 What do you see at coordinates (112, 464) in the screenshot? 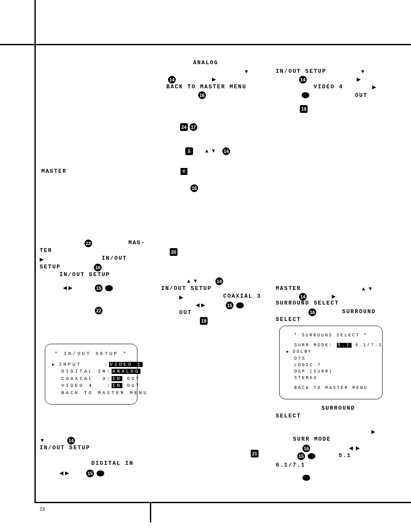
I see `label-digital-in: DIGITAL IN` at bounding box center [112, 464].